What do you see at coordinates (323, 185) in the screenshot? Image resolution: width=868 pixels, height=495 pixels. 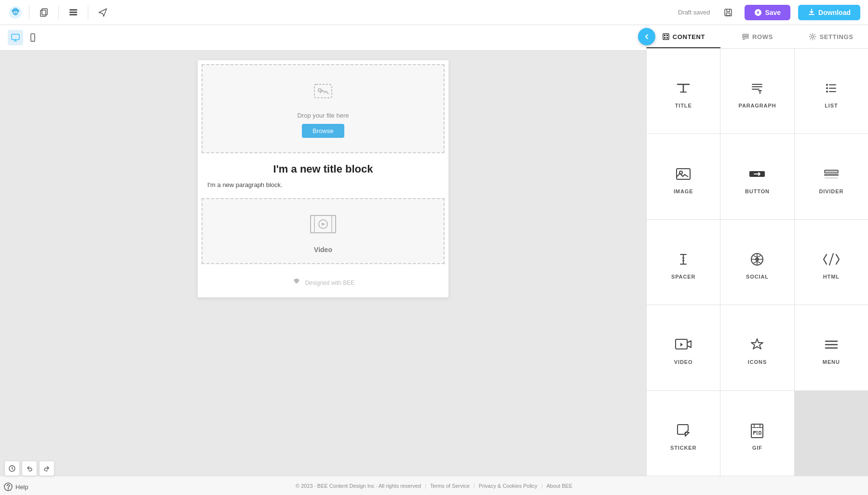 I see `paragraph-text: I'm a new paragraph block.` at bounding box center [323, 185].